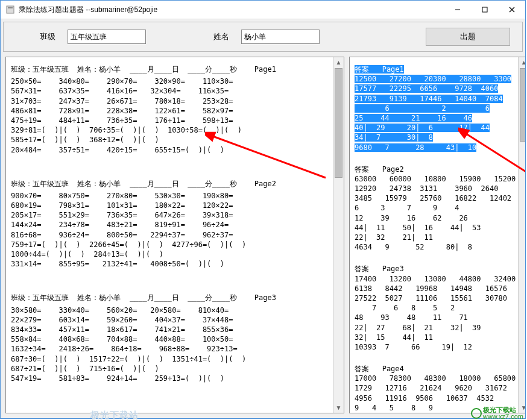 Image resolution: width=527 pixels, height=420 pixels. I want to click on answer-row: 27522 5027 11106 15561 30780, so click(435, 298).